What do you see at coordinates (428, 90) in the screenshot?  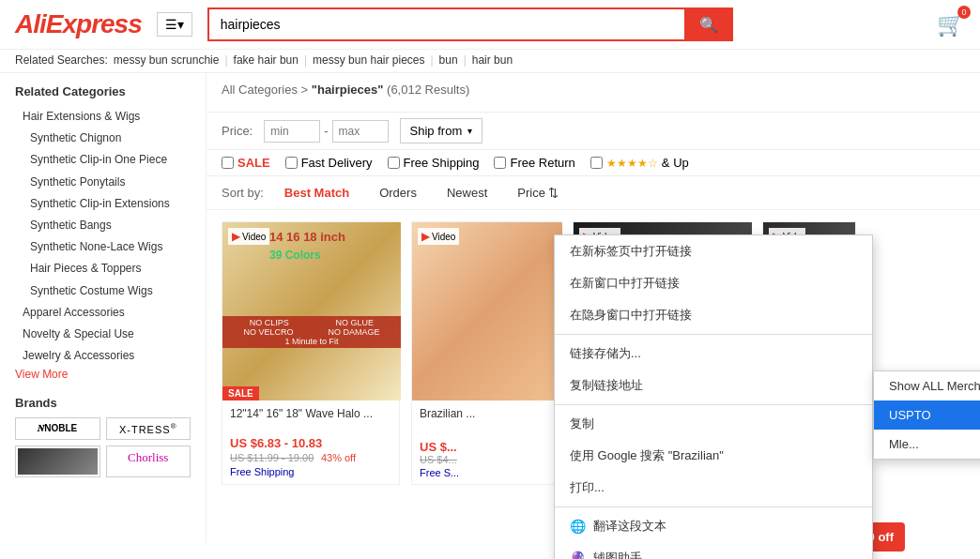 I see `breadcrumb-count: (6,012 Results)` at bounding box center [428, 90].